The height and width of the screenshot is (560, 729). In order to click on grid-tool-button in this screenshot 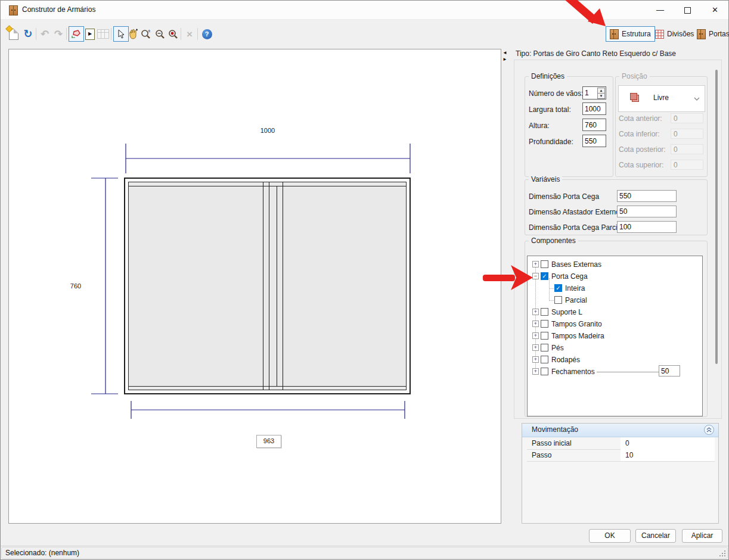, I will do `click(103, 34)`.